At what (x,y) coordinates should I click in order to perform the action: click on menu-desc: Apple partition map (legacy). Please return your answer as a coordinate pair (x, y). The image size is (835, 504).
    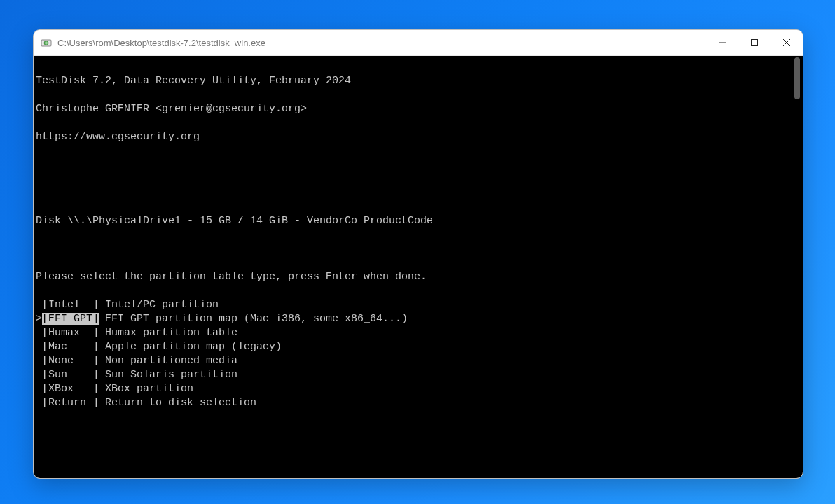
    Looking at the image, I should click on (191, 347).